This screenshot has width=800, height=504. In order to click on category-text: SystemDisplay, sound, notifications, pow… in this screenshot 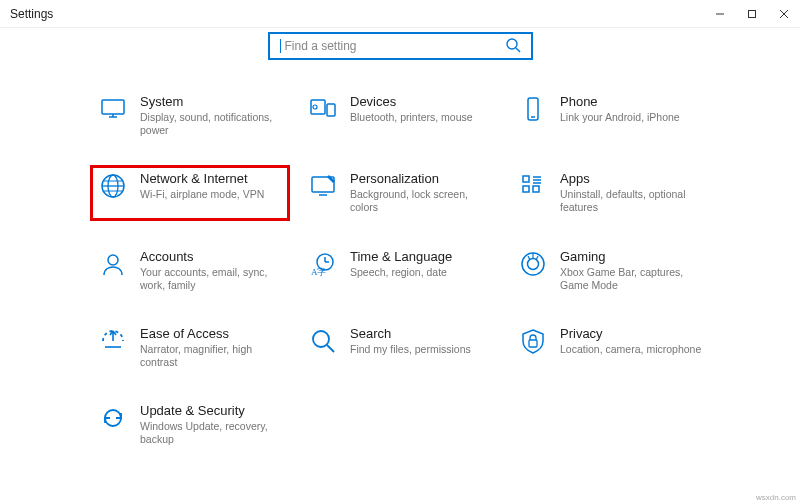, I will do `click(211, 116)`.